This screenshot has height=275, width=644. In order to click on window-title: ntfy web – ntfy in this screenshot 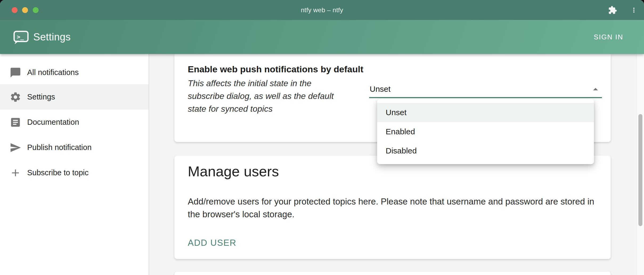, I will do `click(322, 10)`.